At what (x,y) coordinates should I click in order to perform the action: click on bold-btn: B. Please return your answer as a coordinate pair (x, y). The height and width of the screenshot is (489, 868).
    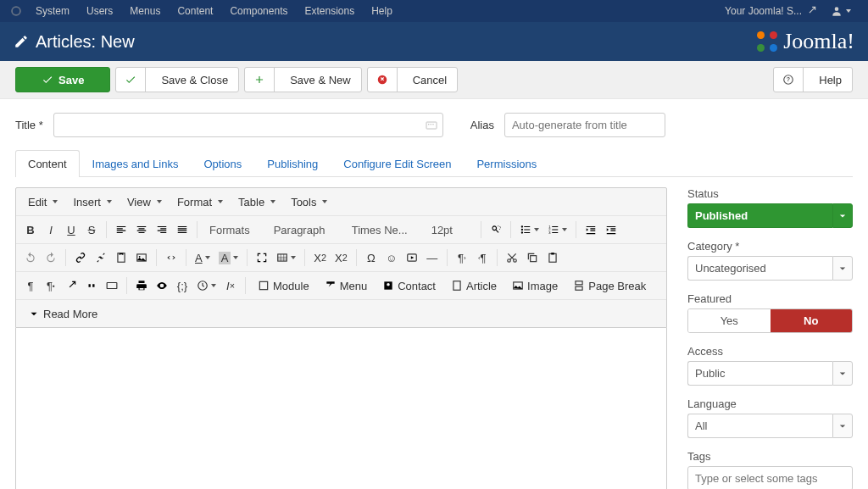
    Looking at the image, I should click on (31, 230).